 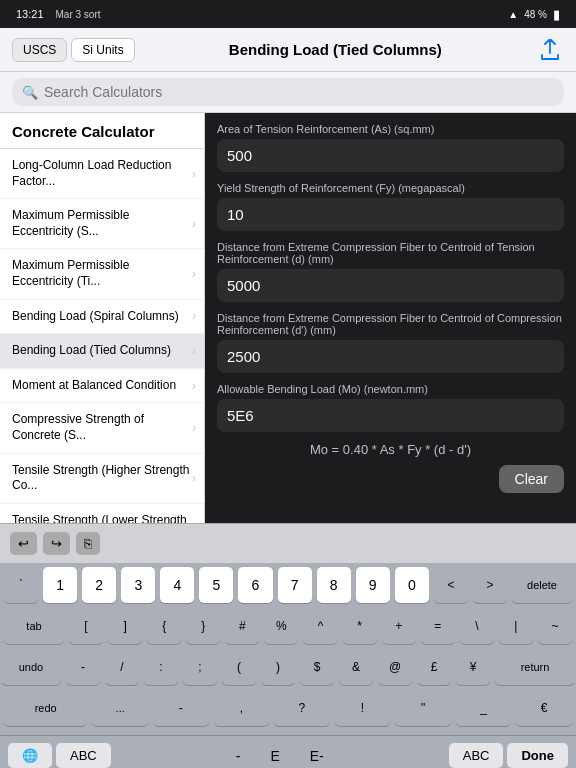 I want to click on status-bar: 13:21 Mar 3 sort ▲ 48 % ▮, so click(x=288, y=14).